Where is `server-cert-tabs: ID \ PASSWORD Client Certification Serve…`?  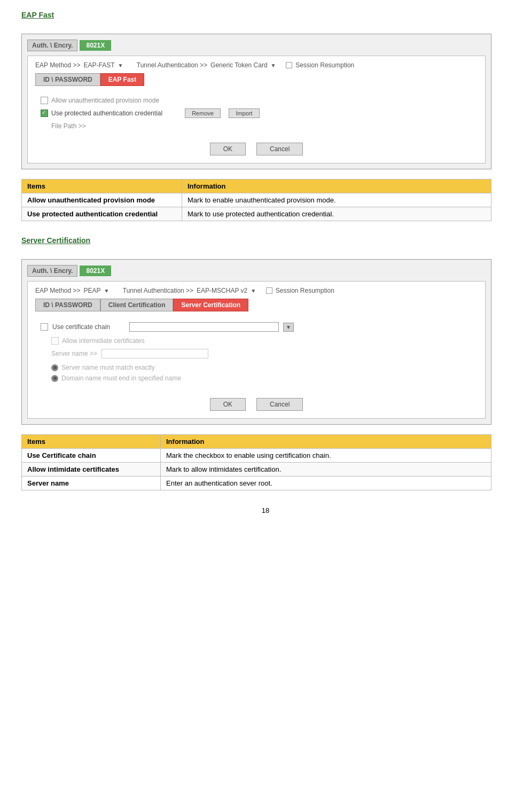
server-cert-tabs: ID \ PASSWORD Client Certification Serve… is located at coordinates (256, 305).